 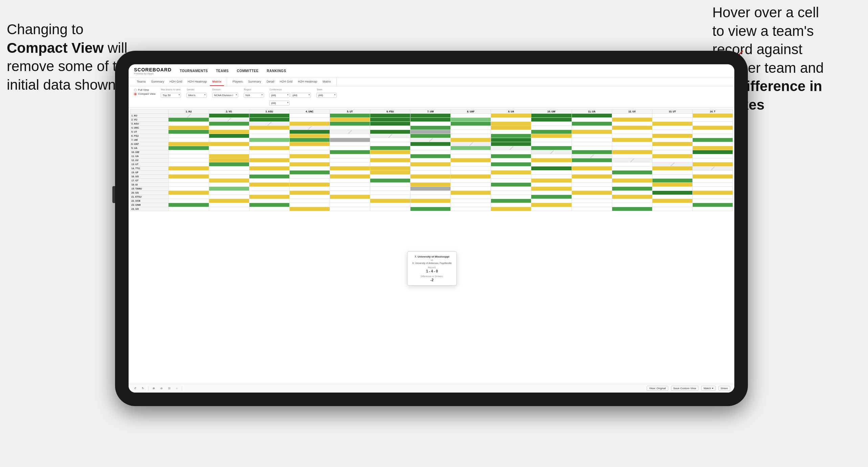 What do you see at coordinates (145, 90) in the screenshot?
I see `full-view-option: Full View` at bounding box center [145, 90].